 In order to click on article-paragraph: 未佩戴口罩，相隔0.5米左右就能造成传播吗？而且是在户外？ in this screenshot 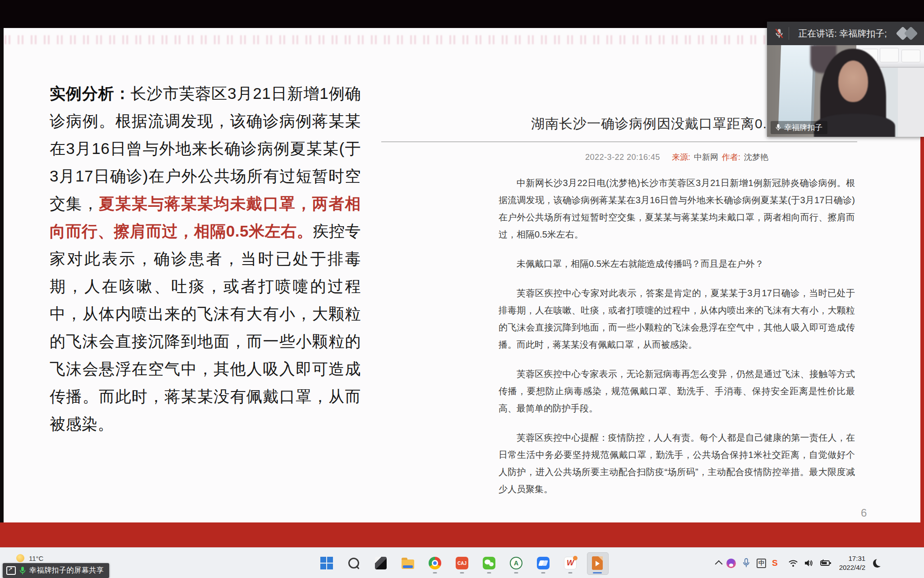, I will do `click(677, 264)`.